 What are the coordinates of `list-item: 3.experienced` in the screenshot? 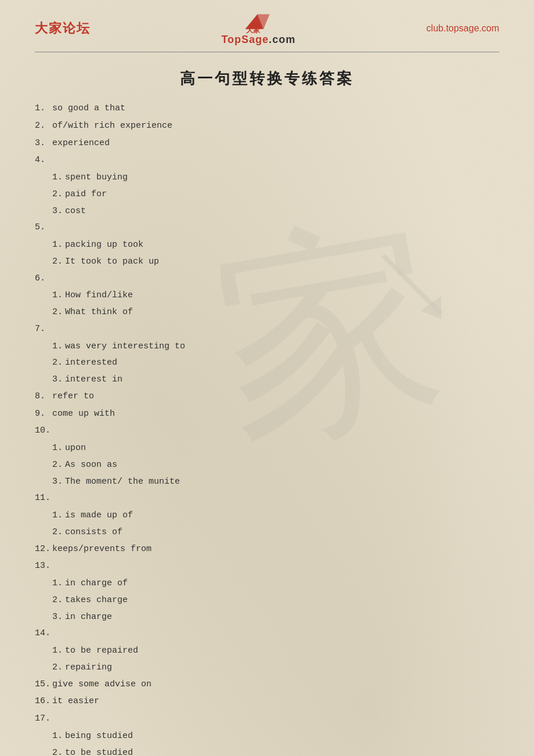 It's located at (267, 143).